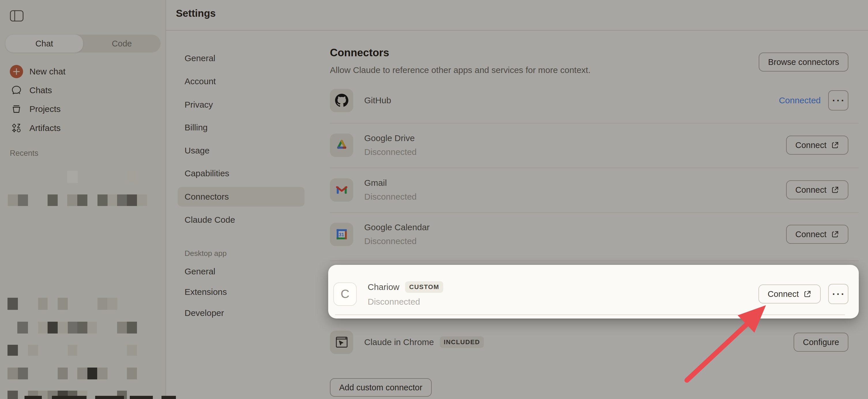 This screenshot has height=399, width=868. Describe the element at coordinates (405, 294) in the screenshot. I see `connector-info: Chariow CUSTOM Disconnected` at that location.